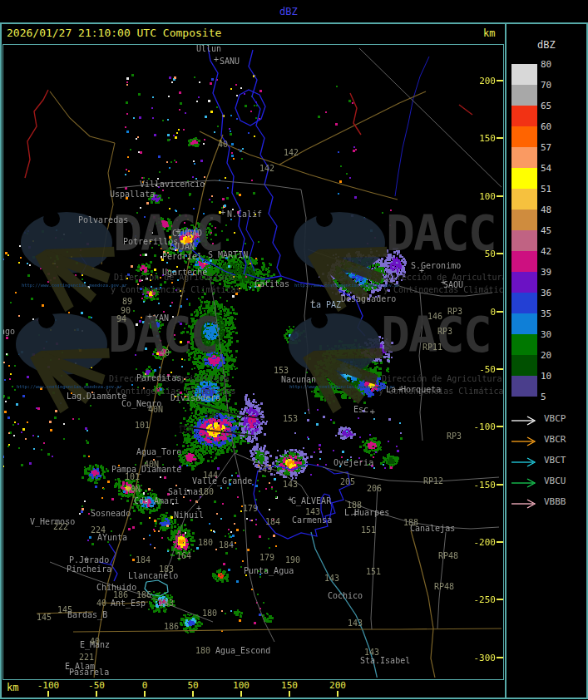 Image resolution: width=588 pixels, height=700 pixels. Describe the element at coordinates (291, 153) in the screenshot. I see `map-route-label: 142` at that location.